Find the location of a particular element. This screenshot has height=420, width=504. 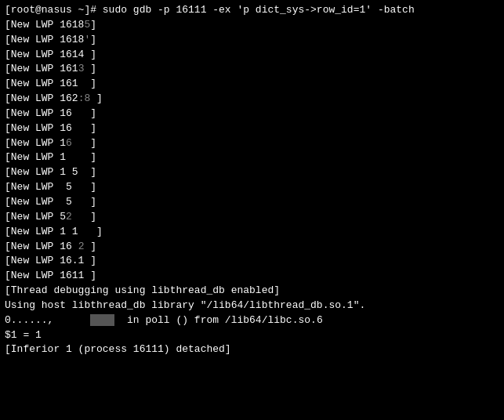

poll-line: 0......, in poll () from /lib64/libc.so.… is located at coordinates (252, 321).